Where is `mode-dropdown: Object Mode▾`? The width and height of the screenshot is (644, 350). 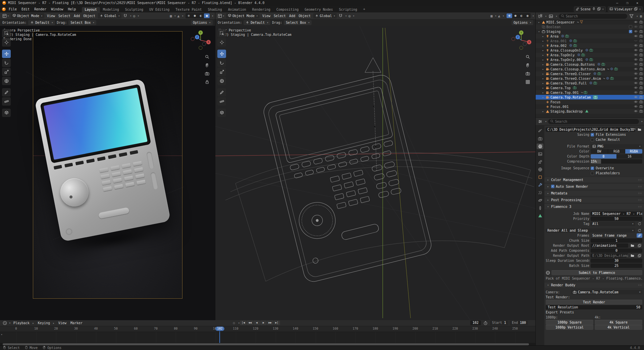
mode-dropdown: Object Mode▾ is located at coordinates (243, 16).